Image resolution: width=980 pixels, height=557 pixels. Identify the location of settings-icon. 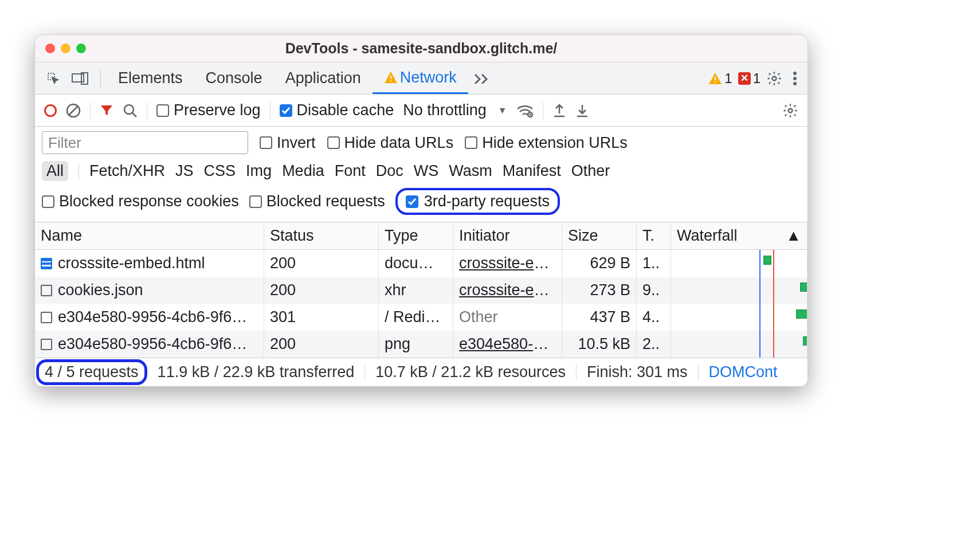
(774, 79).